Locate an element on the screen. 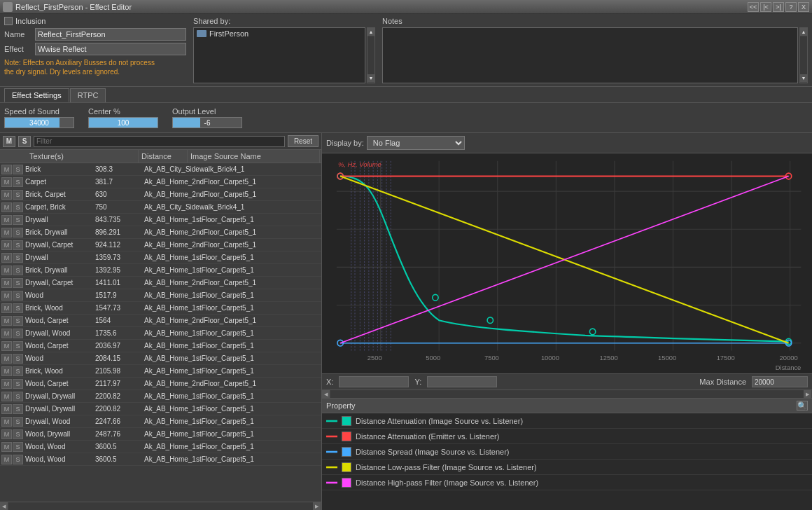 Image resolution: width=812 pixels, height=510 pixels. table-row: M S Carpet 381.7 Ak_AB_Home_2ndFloor_Car… is located at coordinates (161, 182).